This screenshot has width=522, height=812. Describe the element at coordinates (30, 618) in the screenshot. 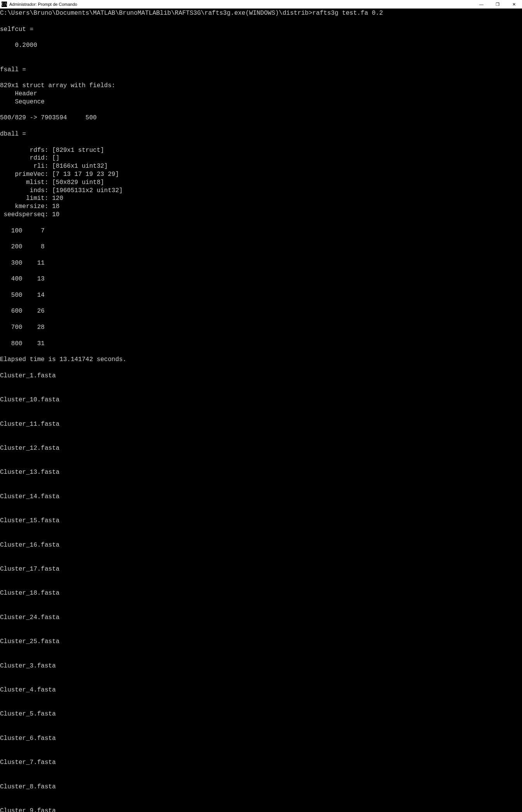

I see `cluster-file: Cluster_24.fasta` at that location.